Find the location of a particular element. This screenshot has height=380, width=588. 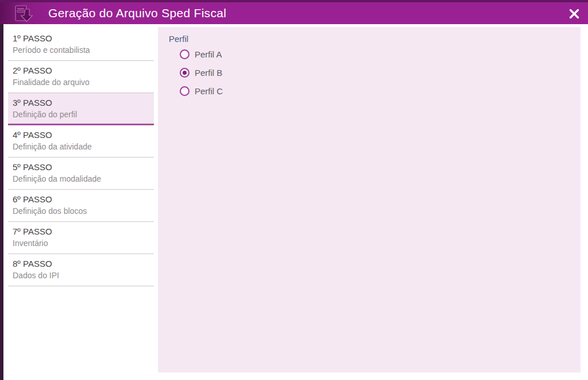

step-label: Definição da modalidade is located at coordinates (81, 179).